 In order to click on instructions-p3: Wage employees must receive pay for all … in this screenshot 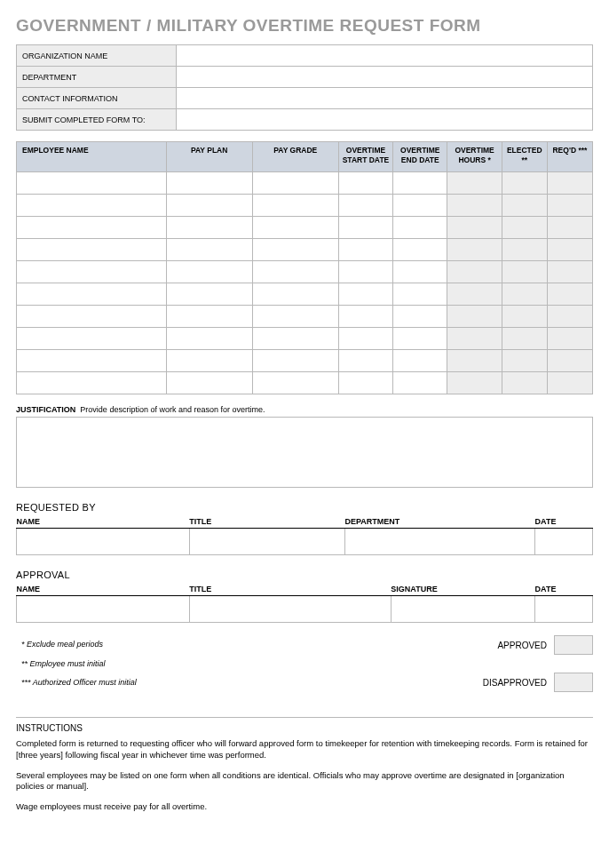, I will do `click(304, 807)`.